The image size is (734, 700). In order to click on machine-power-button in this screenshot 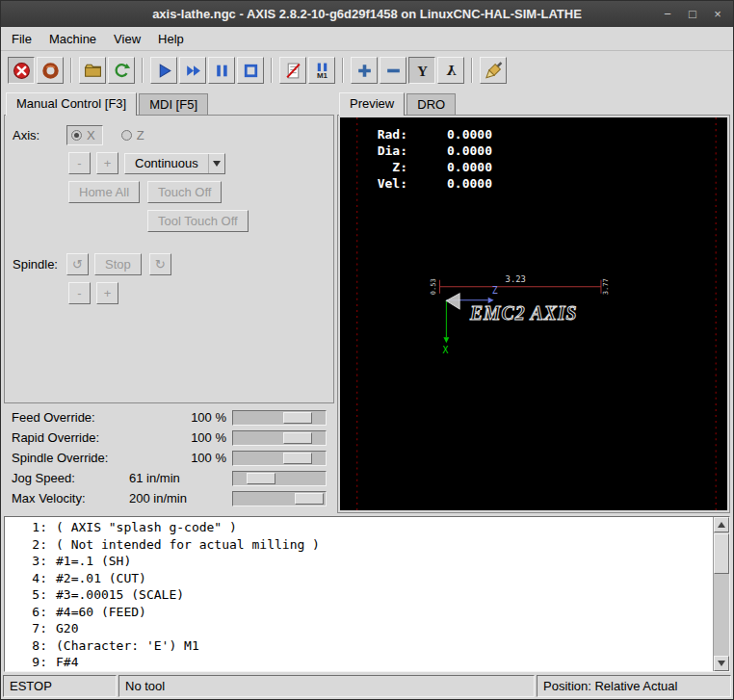, I will do `click(50, 70)`.